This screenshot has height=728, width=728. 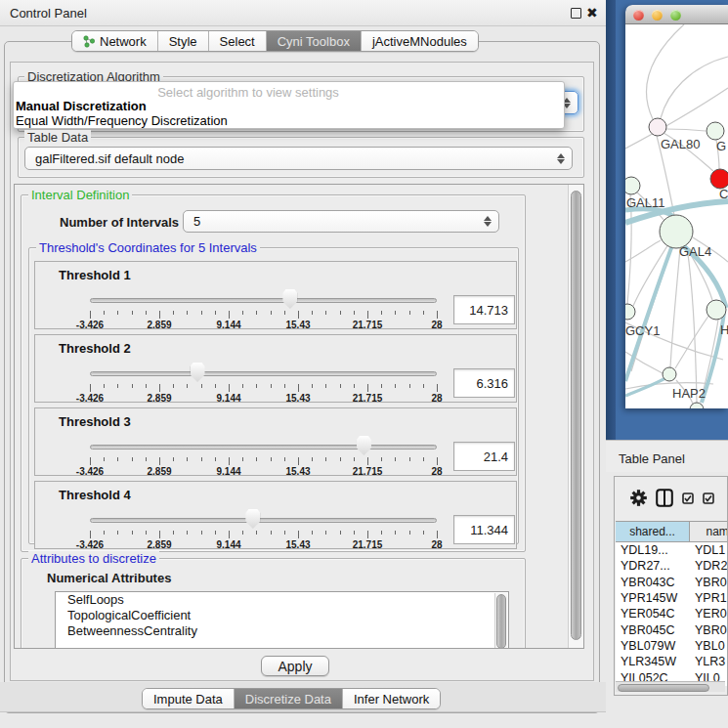 I want to click on table-cell: YDR2, so click(x=709, y=566).